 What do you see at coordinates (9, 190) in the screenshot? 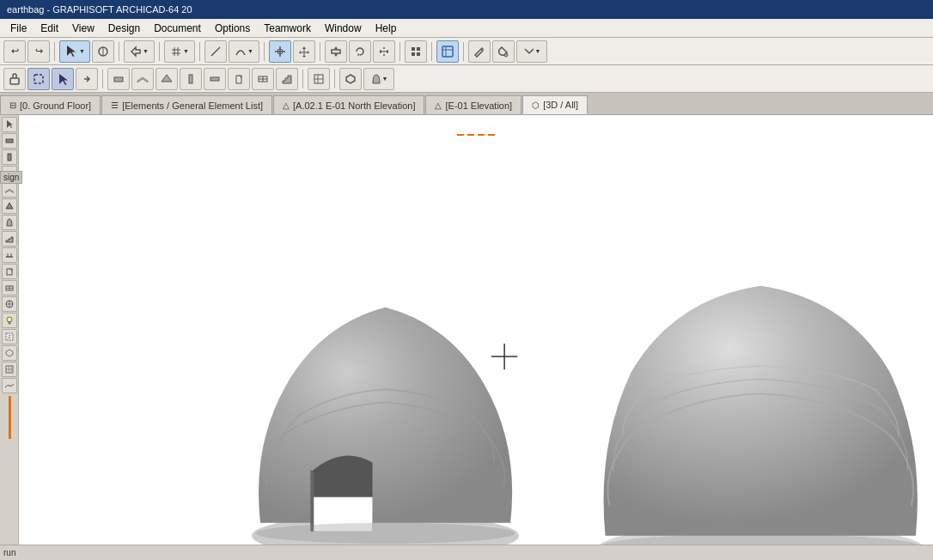
I see `lbox-slab-tool` at bounding box center [9, 190].